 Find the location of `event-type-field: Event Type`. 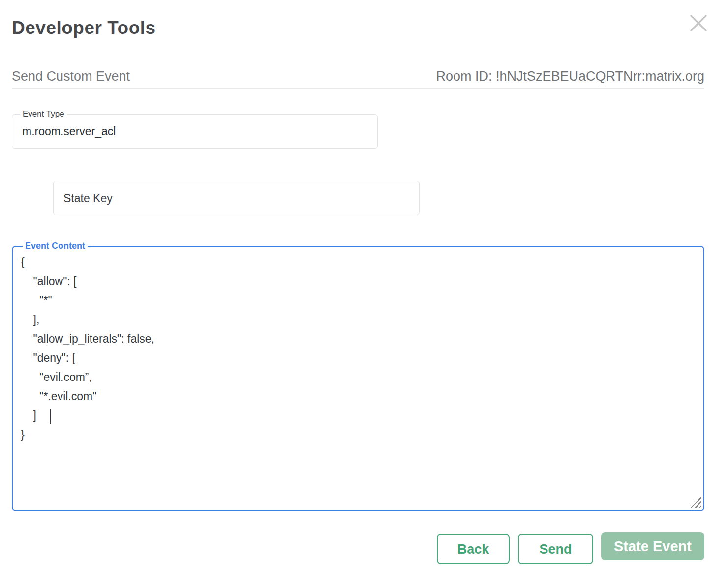

event-type-field: Event Type is located at coordinates (195, 132).